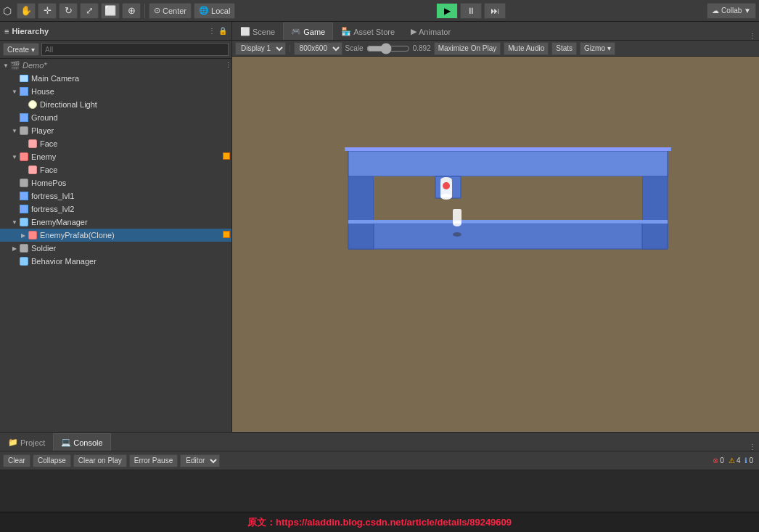 The image size is (759, 532). I want to click on project-tab-icon: 📁, so click(13, 443).